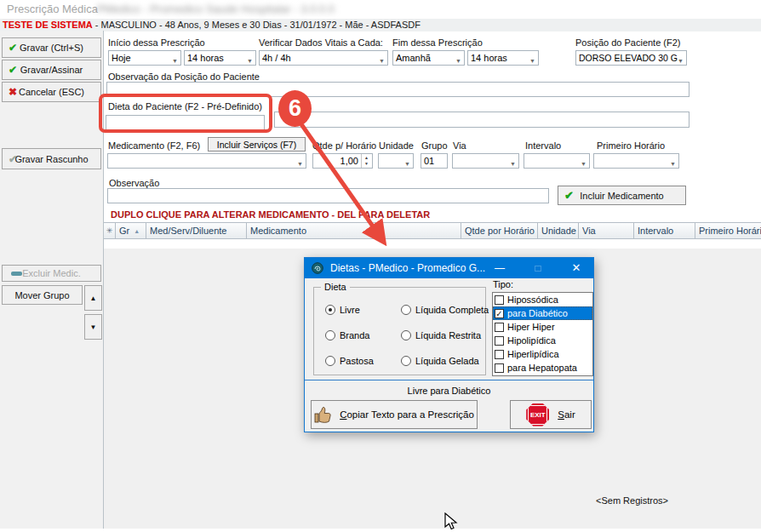 The width and height of the screenshot is (761, 532). I want to click on unit-select: ▼, so click(396, 161).